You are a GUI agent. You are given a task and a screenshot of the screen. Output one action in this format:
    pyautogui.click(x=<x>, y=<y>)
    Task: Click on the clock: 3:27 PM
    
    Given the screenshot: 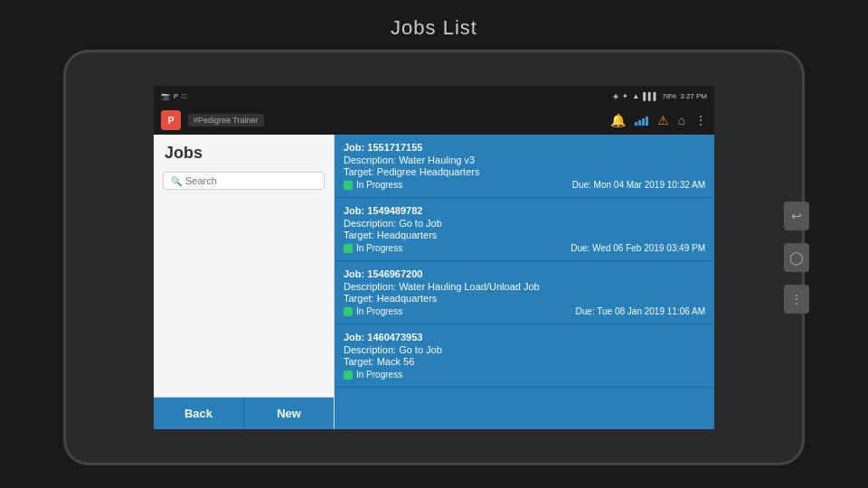 What is the action you would take?
    pyautogui.click(x=693, y=96)
    